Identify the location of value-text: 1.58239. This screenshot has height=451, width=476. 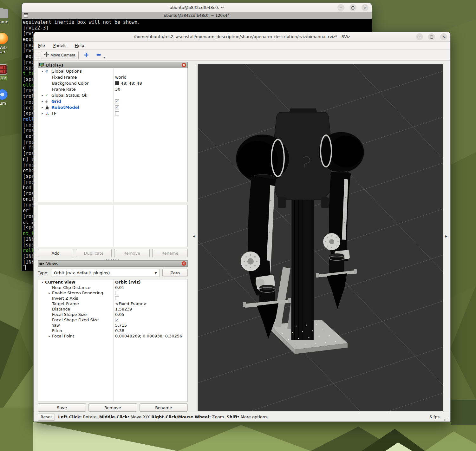
(124, 309).